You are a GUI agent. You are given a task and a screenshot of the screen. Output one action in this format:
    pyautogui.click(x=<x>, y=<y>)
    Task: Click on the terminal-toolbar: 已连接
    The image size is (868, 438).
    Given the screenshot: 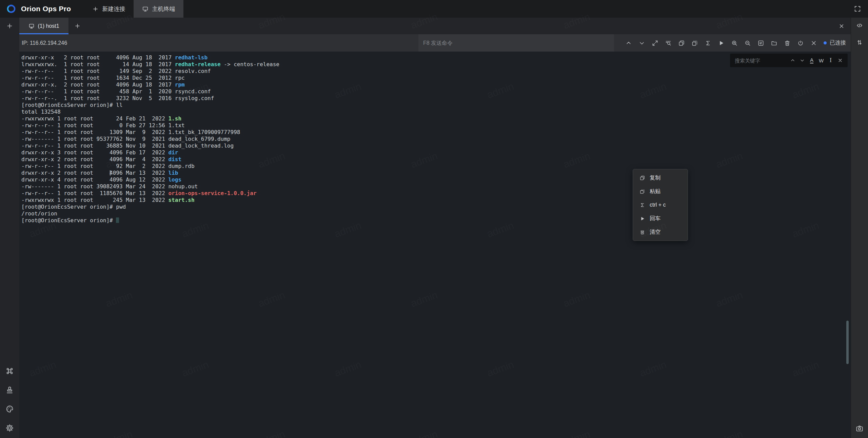 What is the action you would take?
    pyautogui.click(x=735, y=43)
    